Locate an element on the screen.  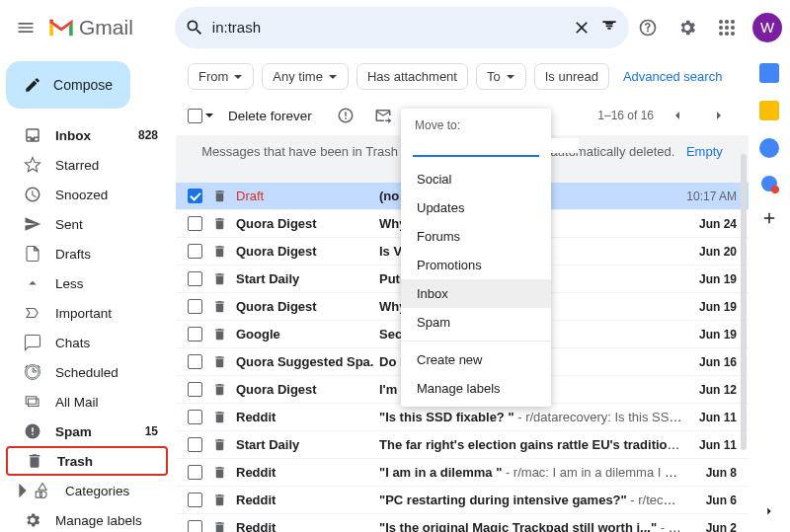
sidebar-item-categories: Categories is located at coordinates (87, 491).